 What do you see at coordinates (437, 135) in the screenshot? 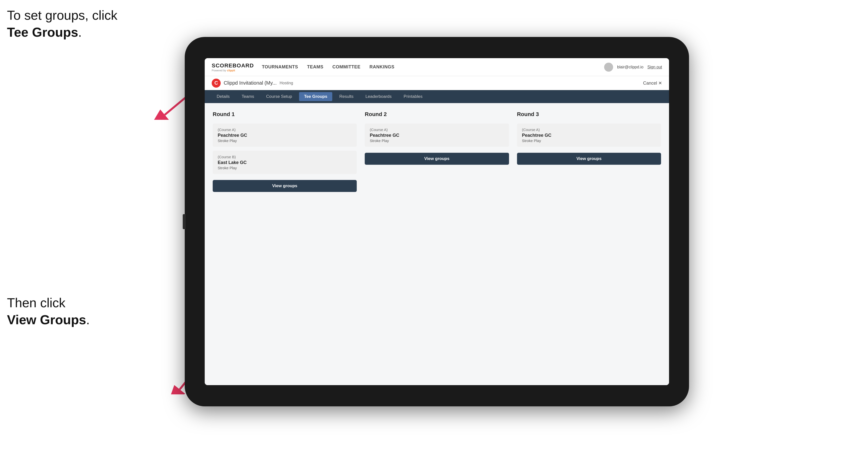
I see `round-2-course-a-card: (Course A) Peachtree GC Stroke Play` at bounding box center [437, 135].